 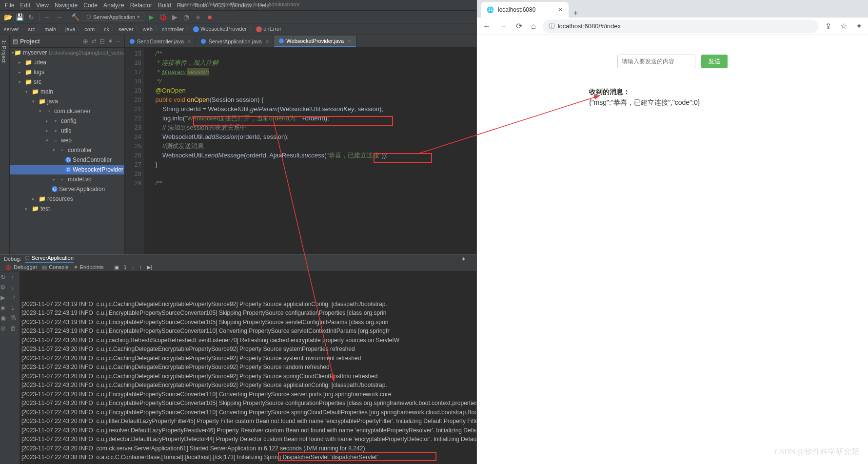 What do you see at coordinates (67, 179) in the screenshot?
I see `tree-item-model-vo: ▸▫model.vo` at bounding box center [67, 179].